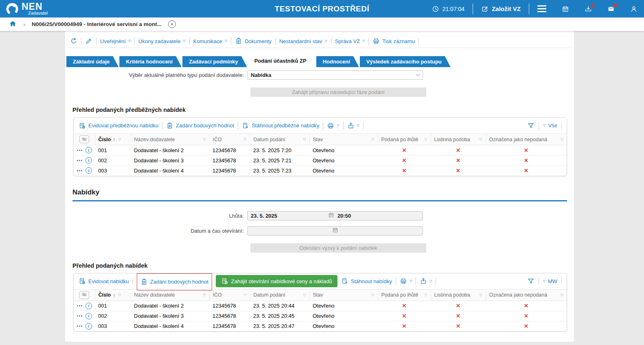  Describe the element at coordinates (550, 282) in the screenshot. I see `view-select: ▽MW` at that location.